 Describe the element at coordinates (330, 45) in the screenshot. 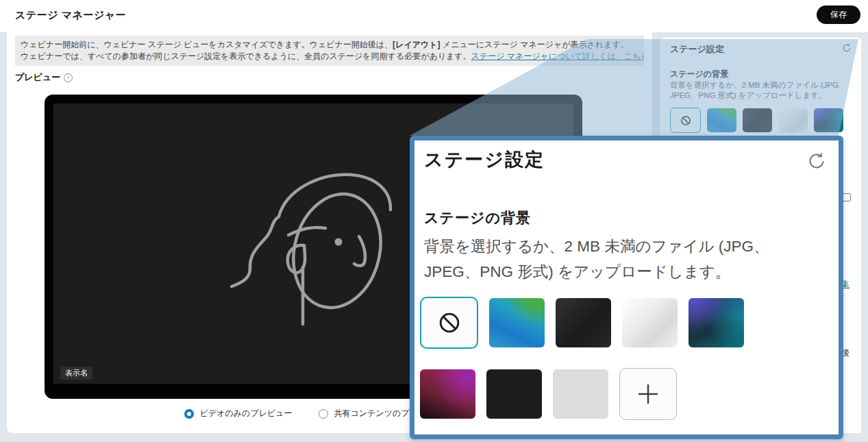

I see `banner-line-1: ウェビナー開始前に、ウェビナー ステージ ビューをカスタマイズできます。ウェビナ…` at that location.